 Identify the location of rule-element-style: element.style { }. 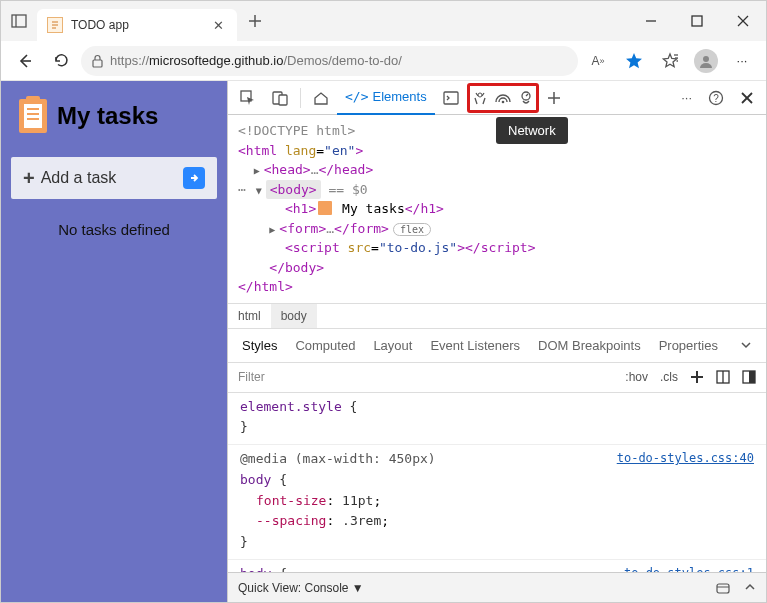
(497, 420).